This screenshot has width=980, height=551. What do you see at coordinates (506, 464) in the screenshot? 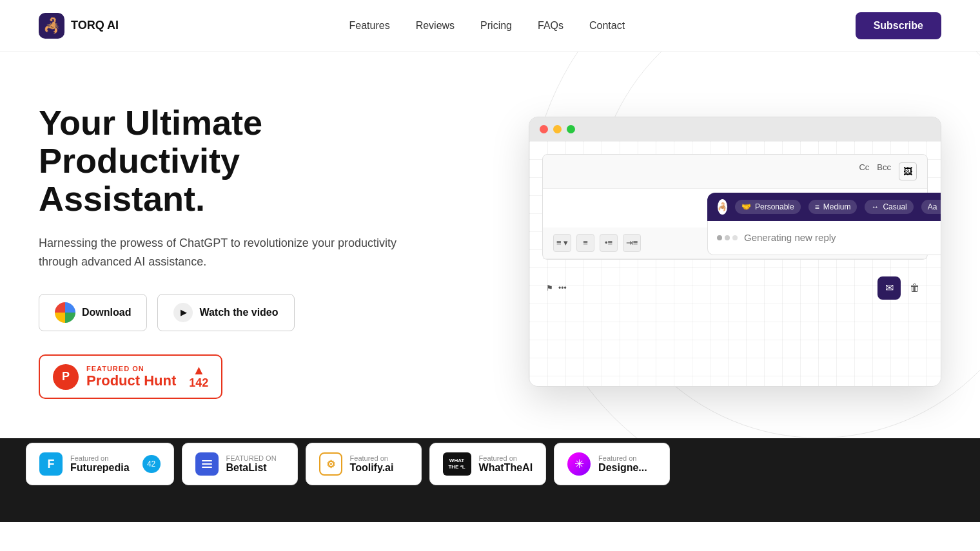
I see `whatai-text: Featured on WhatTheAI` at bounding box center [506, 464].